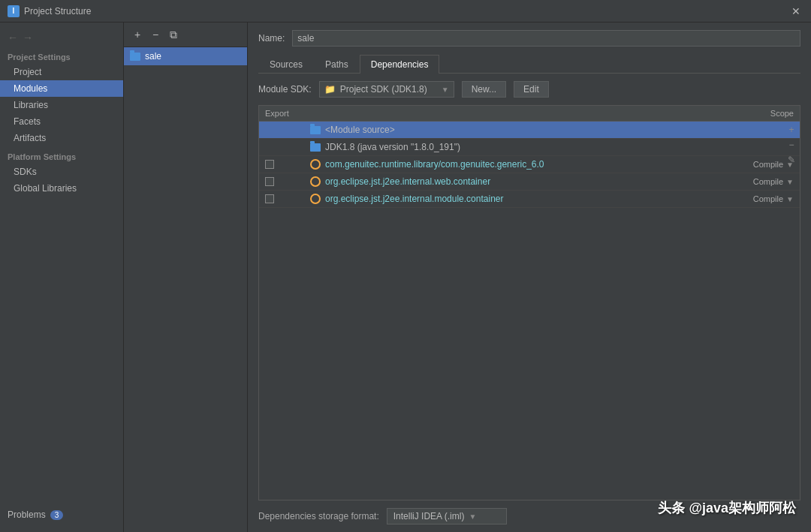  I want to click on nav-row: ← →, so click(62, 38).